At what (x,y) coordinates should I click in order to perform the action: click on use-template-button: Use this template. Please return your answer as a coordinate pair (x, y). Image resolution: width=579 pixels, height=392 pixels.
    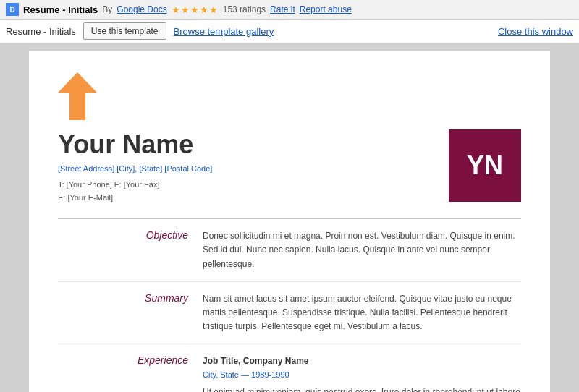
    Looking at the image, I should click on (124, 31).